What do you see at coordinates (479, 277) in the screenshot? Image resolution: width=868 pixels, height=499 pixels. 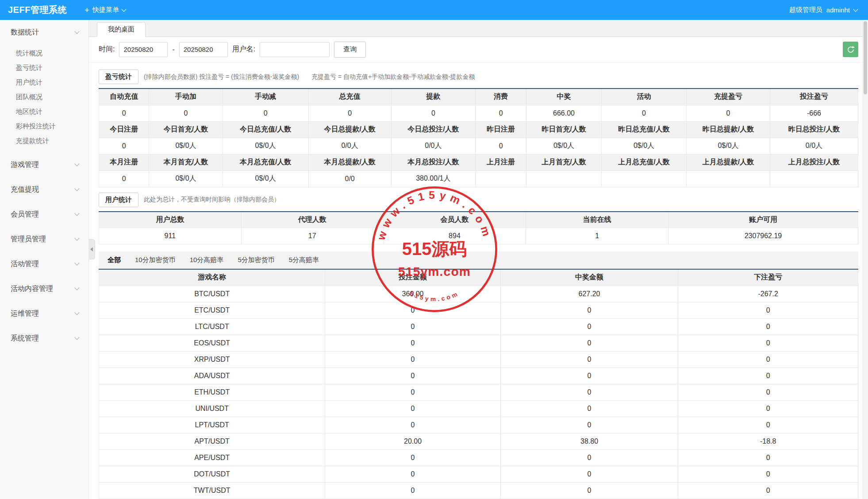 I see `game-table-header-row: 游戏名称投注金额中奖金额下注盈亏` at bounding box center [479, 277].